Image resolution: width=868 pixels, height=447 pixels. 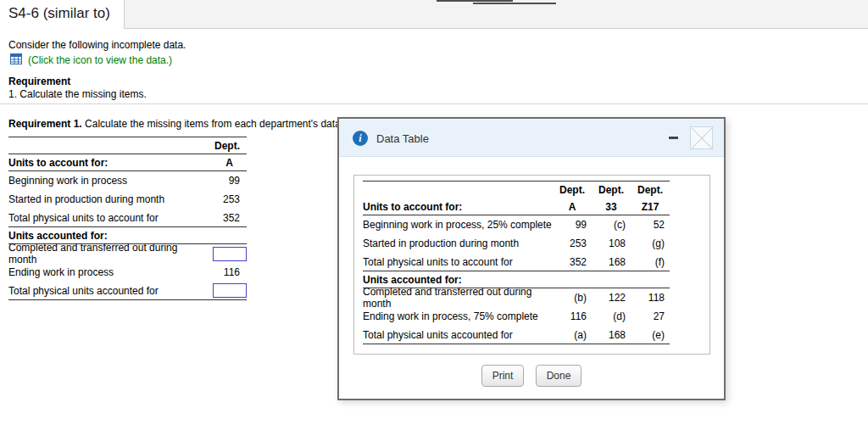 What do you see at coordinates (650, 262) in the screenshot?
I see `row-value: (f)` at bounding box center [650, 262].